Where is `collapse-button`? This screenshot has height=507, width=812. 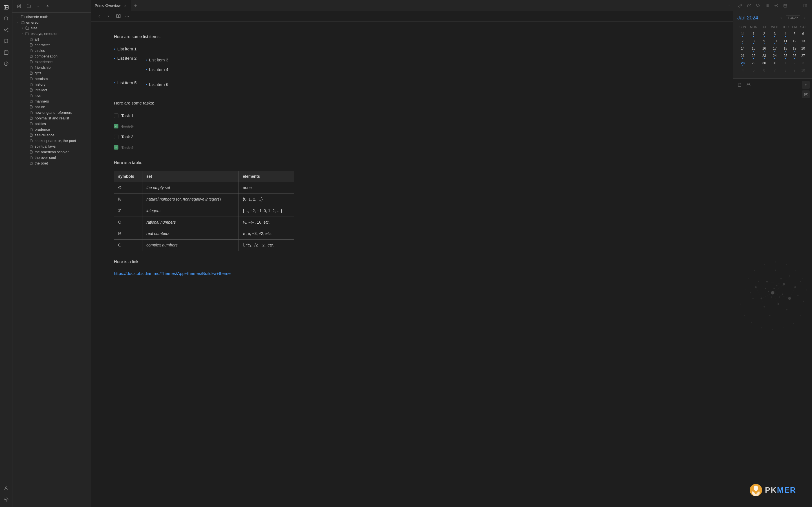
collapse-button is located at coordinates (48, 6).